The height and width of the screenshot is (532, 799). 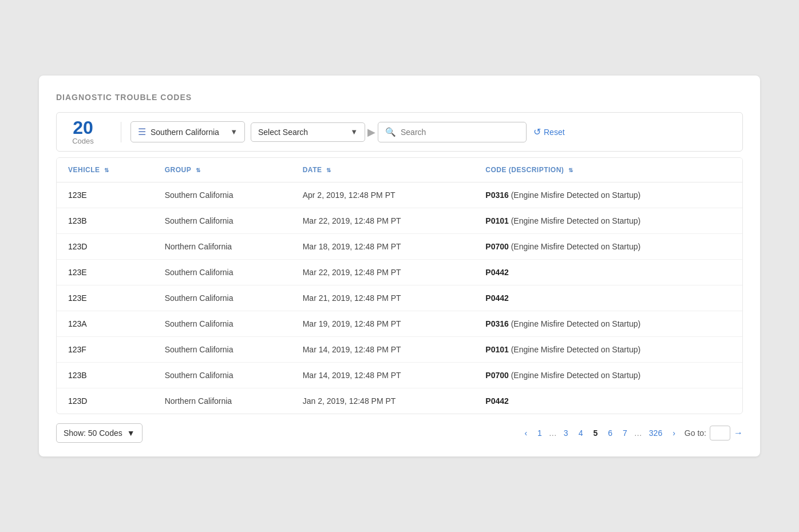 I want to click on goto-label: Go to:, so click(x=695, y=433).